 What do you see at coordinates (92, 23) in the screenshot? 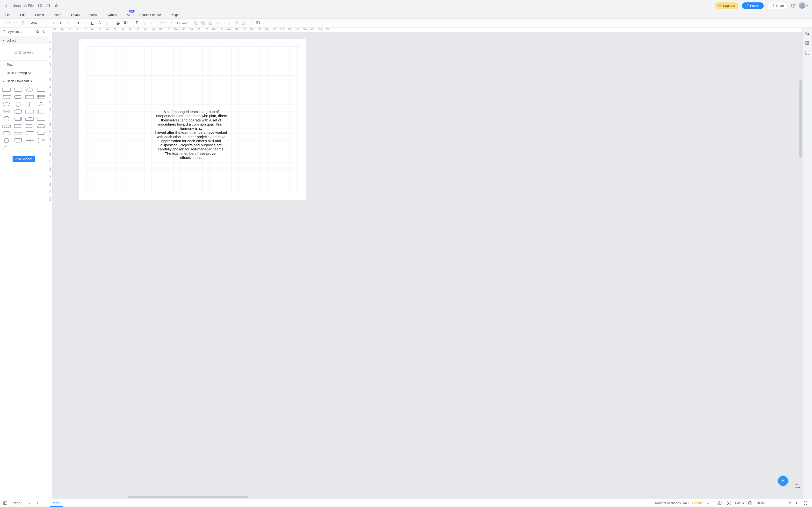
I see `underline-icon: U` at bounding box center [92, 23].